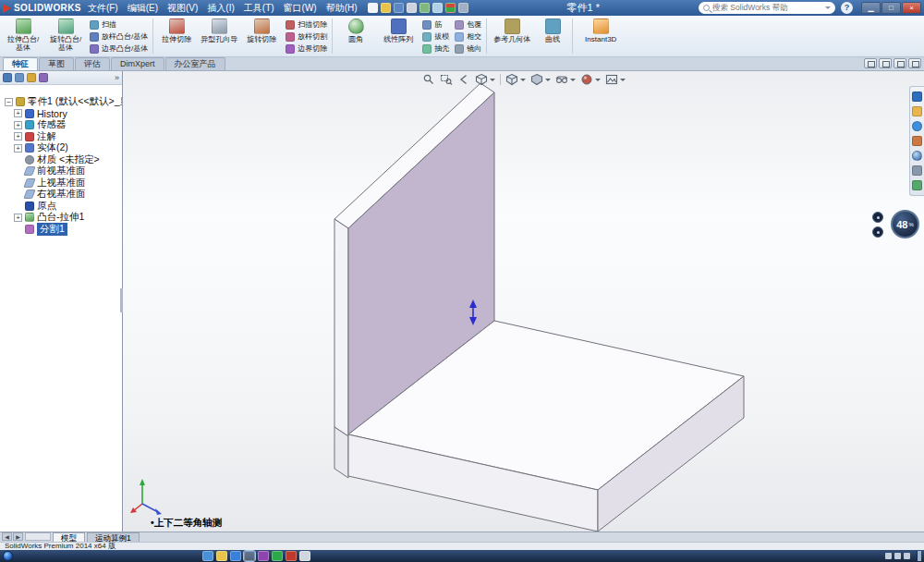 The height and width of the screenshot is (562, 924). I want to click on tree-item-history: History, so click(62, 115).